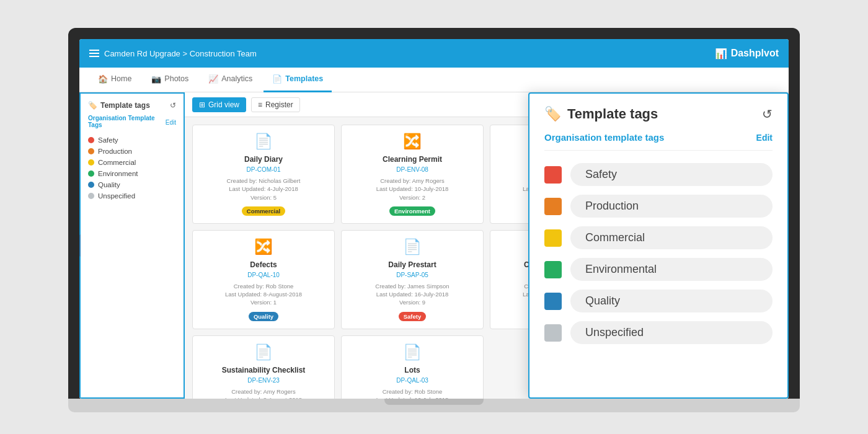 The width and height of the screenshot is (868, 434). What do you see at coordinates (264, 280) in the screenshot?
I see `template-card: 🔀 Defects DP-QAL-10 Created by: Rob Ston…` at bounding box center [264, 280].